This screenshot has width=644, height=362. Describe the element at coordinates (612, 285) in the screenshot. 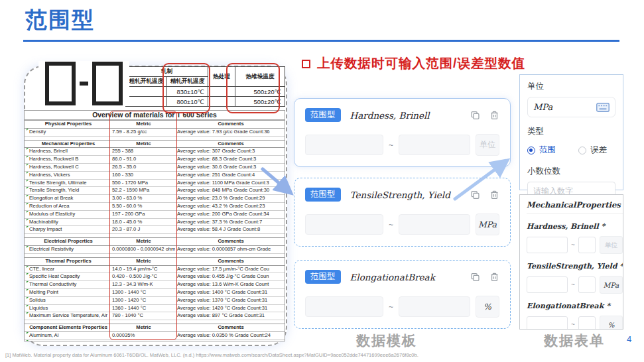

I see `field-unit-button: MPa` at that location.